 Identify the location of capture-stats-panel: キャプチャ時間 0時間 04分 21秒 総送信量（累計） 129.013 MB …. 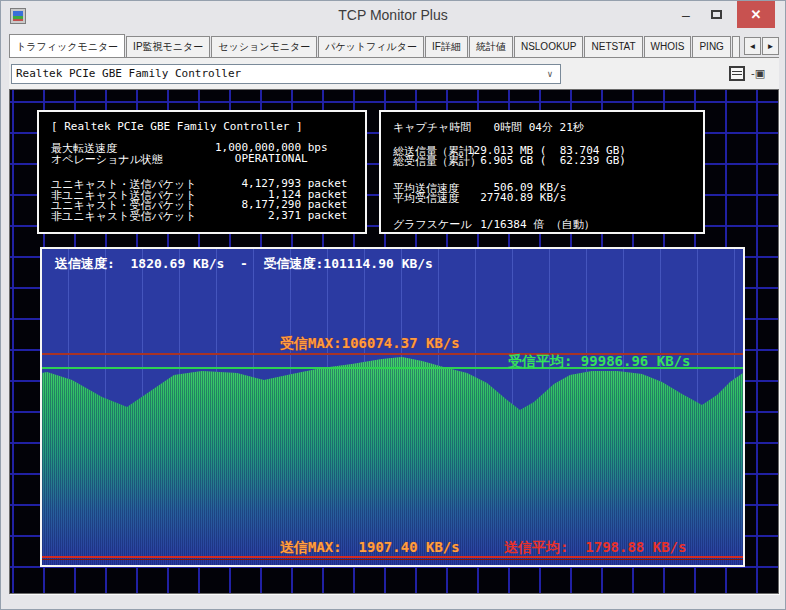
(542, 172).